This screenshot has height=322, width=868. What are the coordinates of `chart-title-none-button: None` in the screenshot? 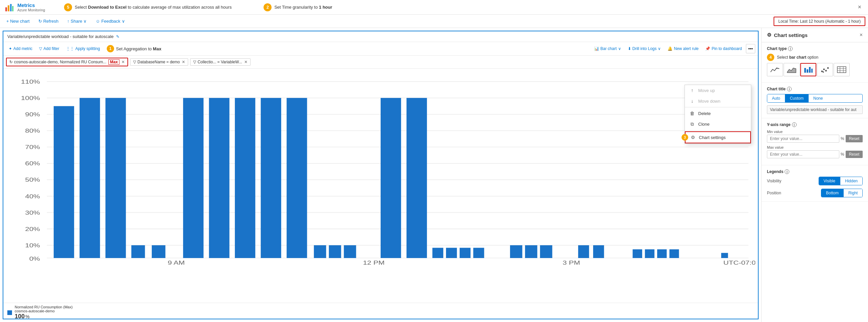 It's located at (818, 98).